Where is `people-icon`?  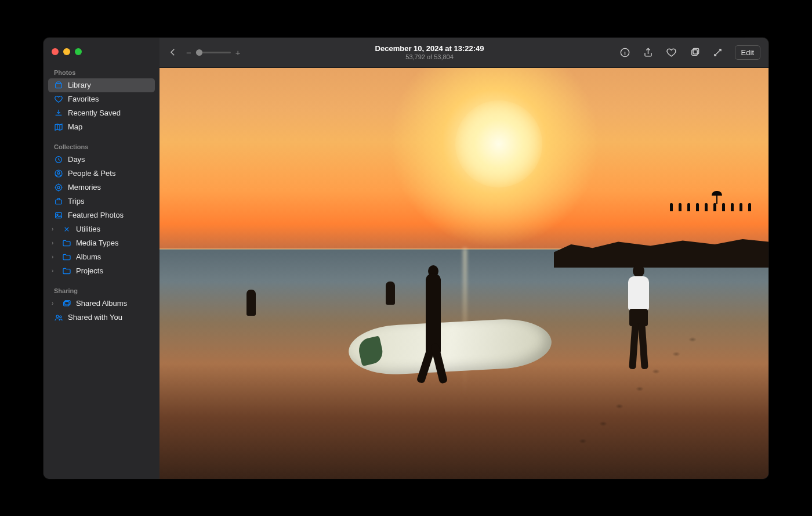
people-icon is located at coordinates (59, 317).